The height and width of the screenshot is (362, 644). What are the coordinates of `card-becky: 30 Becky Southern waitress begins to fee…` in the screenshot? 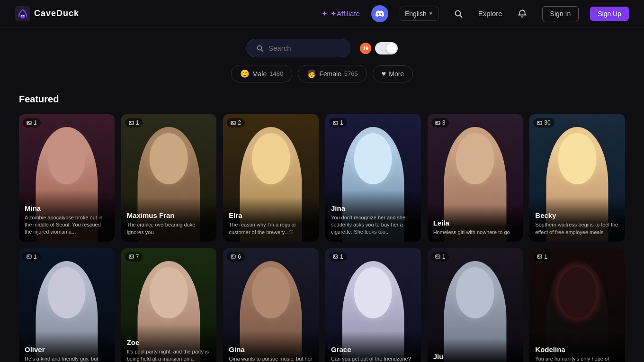 It's located at (577, 178).